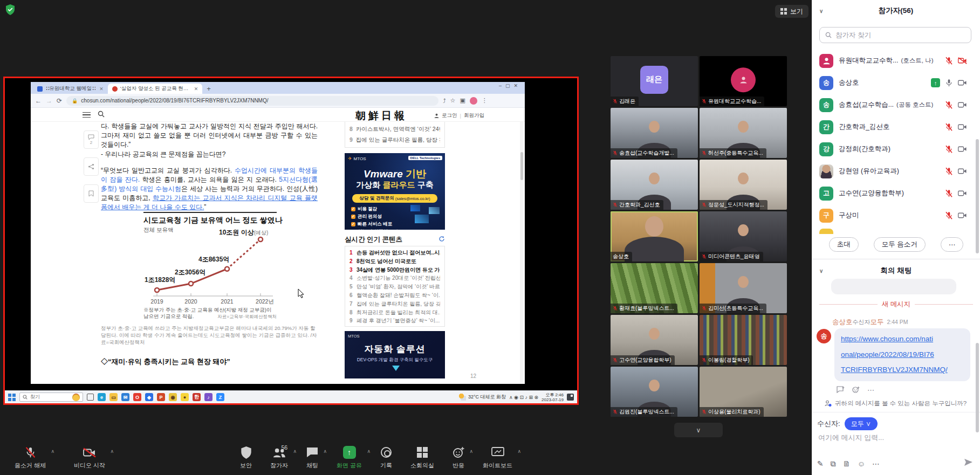 The height and width of the screenshot is (475, 980). What do you see at coordinates (246, 457) in the screenshot?
I see `security-button: 보안` at bounding box center [246, 457].